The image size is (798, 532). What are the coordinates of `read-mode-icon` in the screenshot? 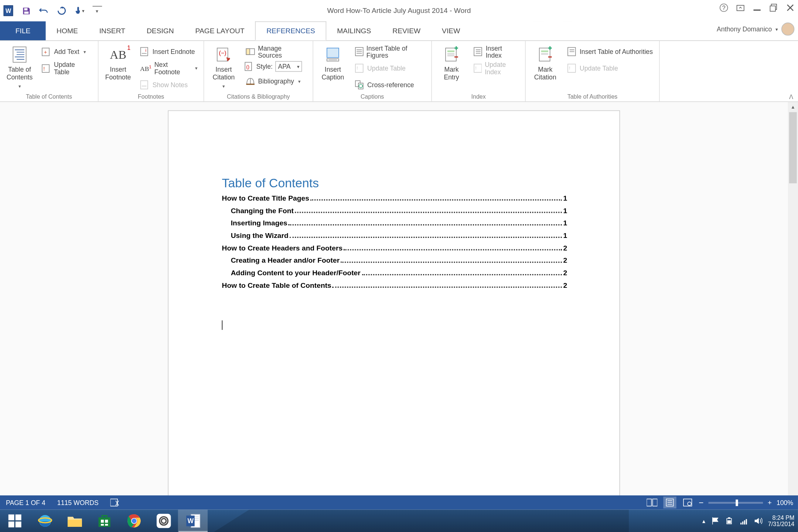 It's located at (652, 502).